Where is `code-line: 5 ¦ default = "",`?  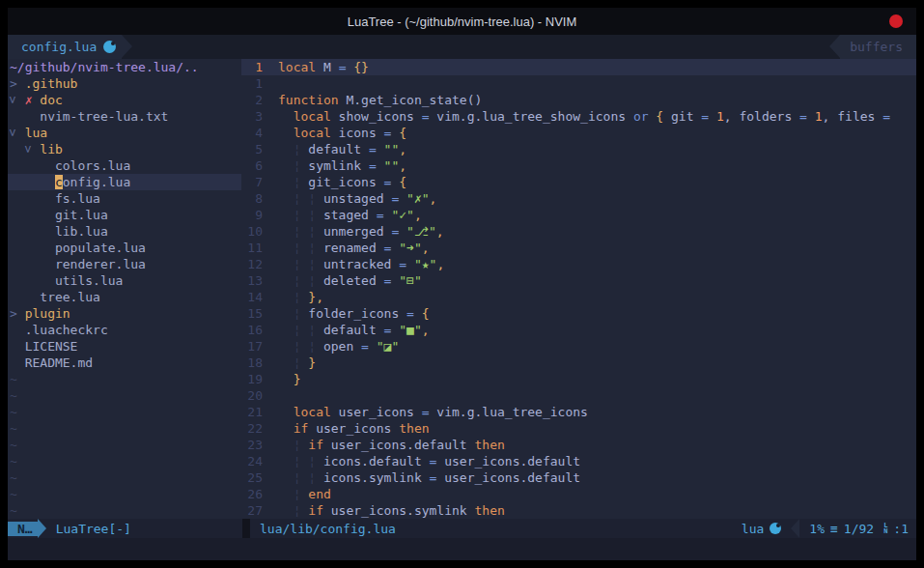
code-line: 5 ¦ default = "", is located at coordinates (579, 149).